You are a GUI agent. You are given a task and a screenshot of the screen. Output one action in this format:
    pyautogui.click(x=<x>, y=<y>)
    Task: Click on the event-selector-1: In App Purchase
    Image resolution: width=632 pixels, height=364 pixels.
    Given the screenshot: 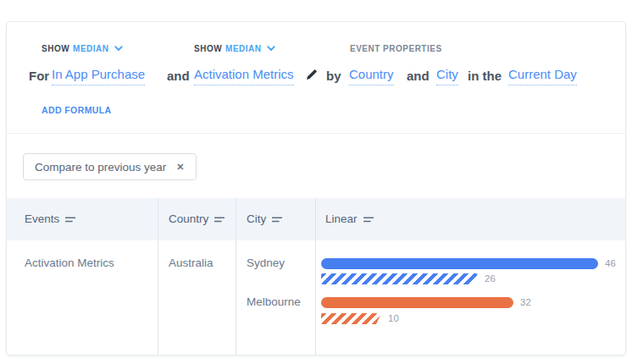 What is the action you would take?
    pyautogui.click(x=98, y=76)
    